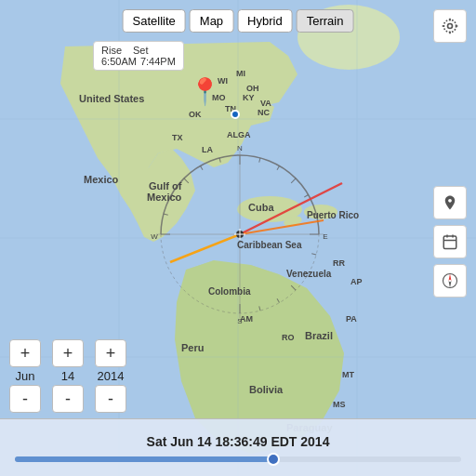  What do you see at coordinates (25, 376) in the screenshot?
I see `month-control: + Jun -` at bounding box center [25, 376].